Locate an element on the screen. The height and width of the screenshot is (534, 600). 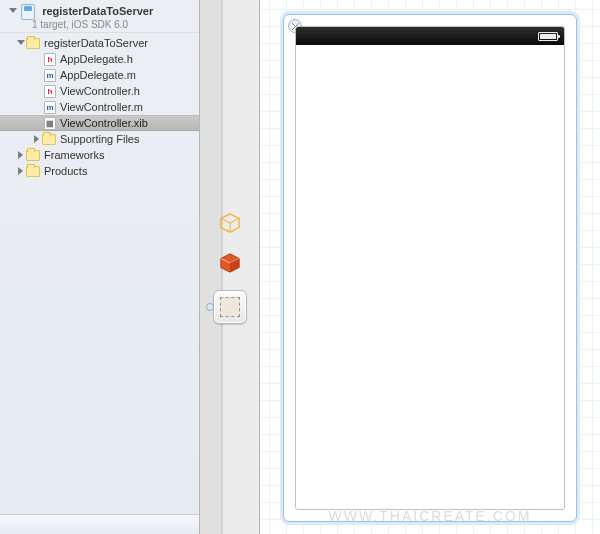
root-view-icon is located at coordinates (230, 307).